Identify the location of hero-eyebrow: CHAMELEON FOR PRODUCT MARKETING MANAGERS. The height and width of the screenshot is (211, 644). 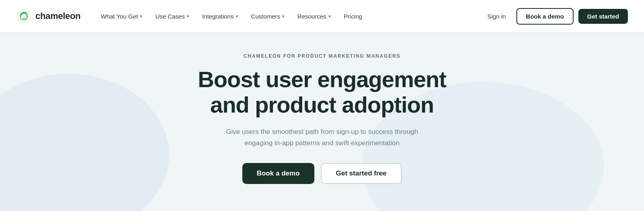
(322, 56).